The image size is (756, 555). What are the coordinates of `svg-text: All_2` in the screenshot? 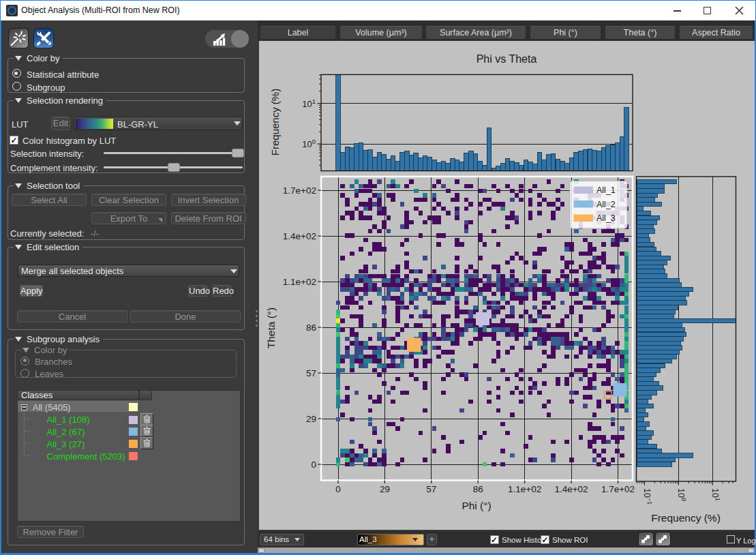 It's located at (606, 205).